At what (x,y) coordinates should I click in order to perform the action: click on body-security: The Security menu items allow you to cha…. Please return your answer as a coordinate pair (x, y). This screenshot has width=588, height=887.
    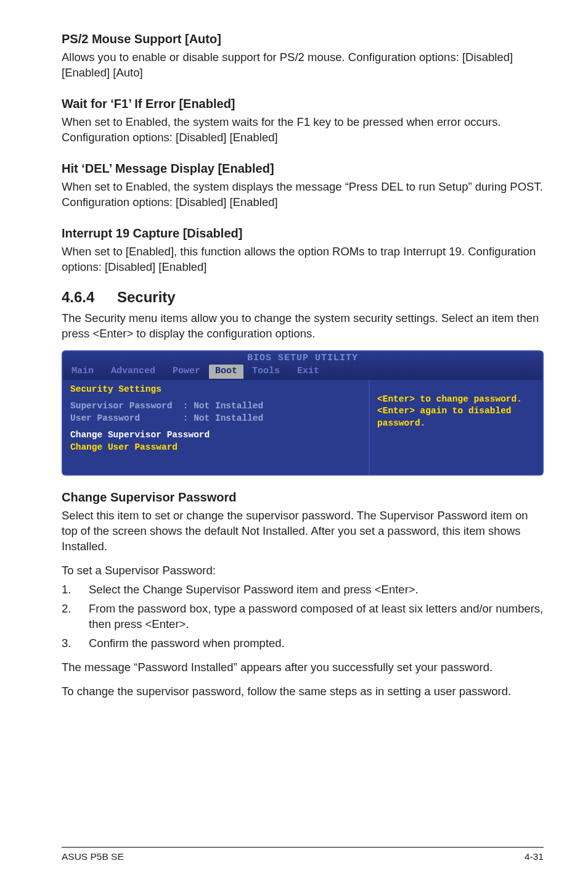
    Looking at the image, I should click on (303, 326).